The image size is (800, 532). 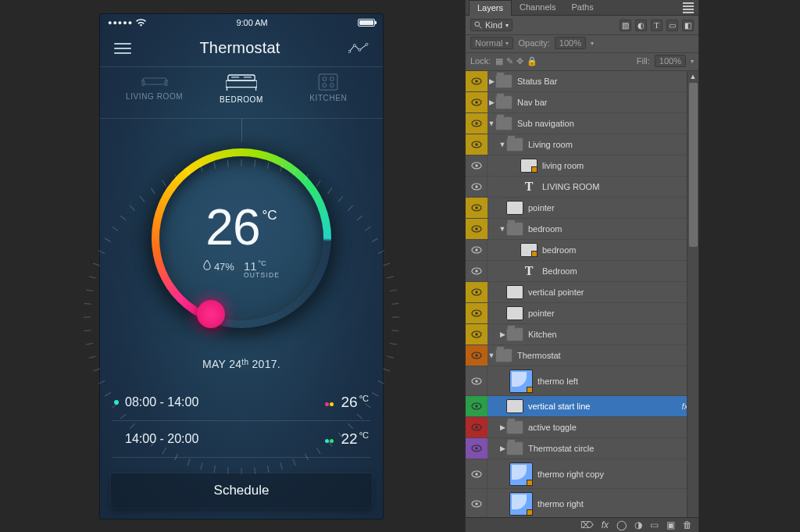 What do you see at coordinates (582, 272) in the screenshot?
I see `layer-row: TBedroom` at bounding box center [582, 272].